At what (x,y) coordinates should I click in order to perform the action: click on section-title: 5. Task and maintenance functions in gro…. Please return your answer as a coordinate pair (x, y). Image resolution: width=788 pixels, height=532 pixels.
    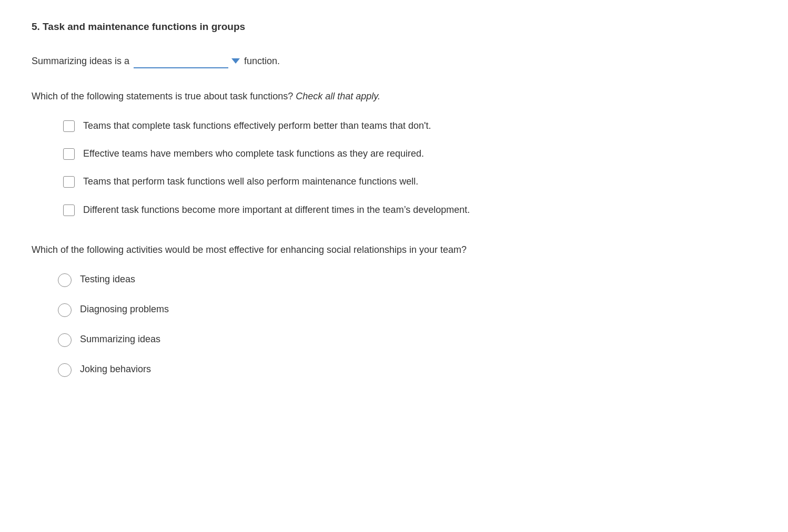
    Looking at the image, I should click on (394, 27).